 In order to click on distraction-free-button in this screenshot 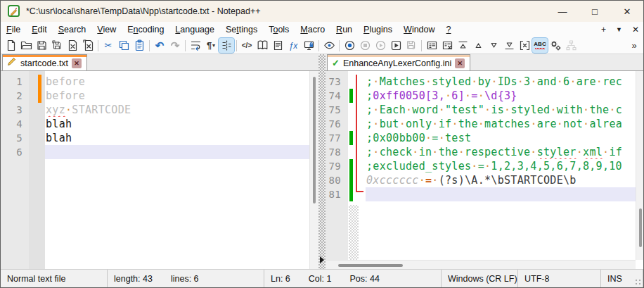, I will do `click(309, 45)`.